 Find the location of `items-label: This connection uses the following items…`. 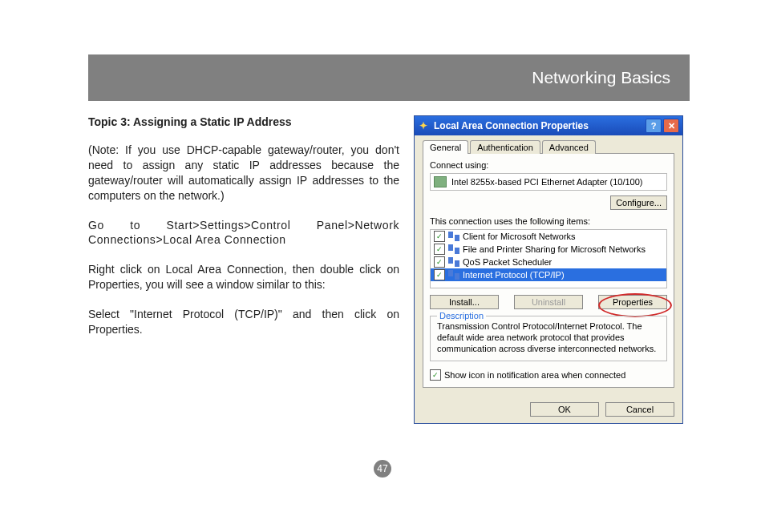

items-label: This connection uses the following items… is located at coordinates (548, 221).